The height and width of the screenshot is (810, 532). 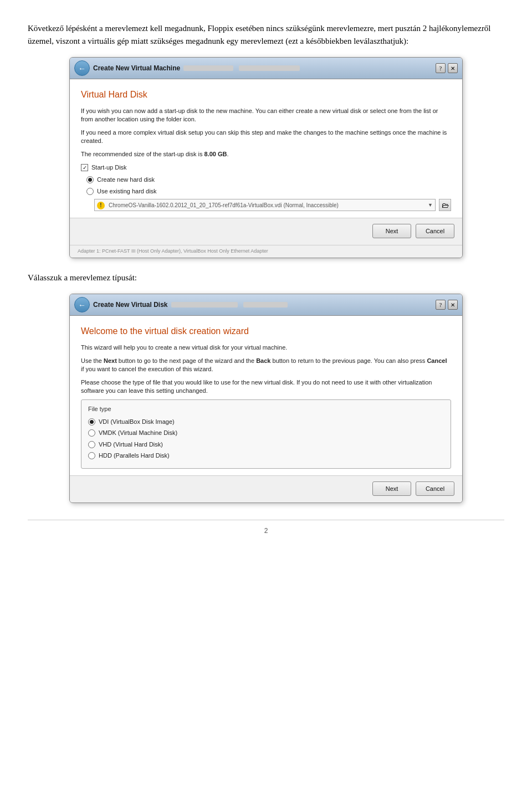 I want to click on warn-icon: !, so click(x=101, y=206).